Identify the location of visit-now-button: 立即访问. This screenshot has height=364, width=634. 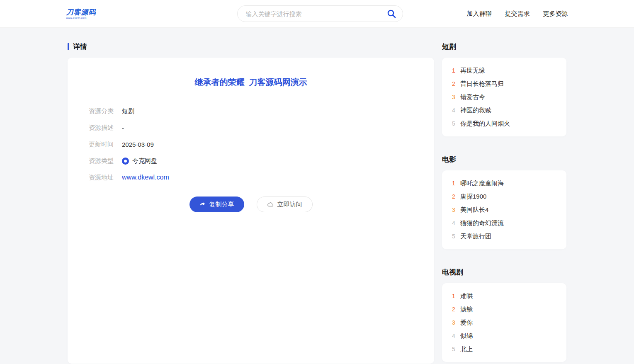
(284, 204).